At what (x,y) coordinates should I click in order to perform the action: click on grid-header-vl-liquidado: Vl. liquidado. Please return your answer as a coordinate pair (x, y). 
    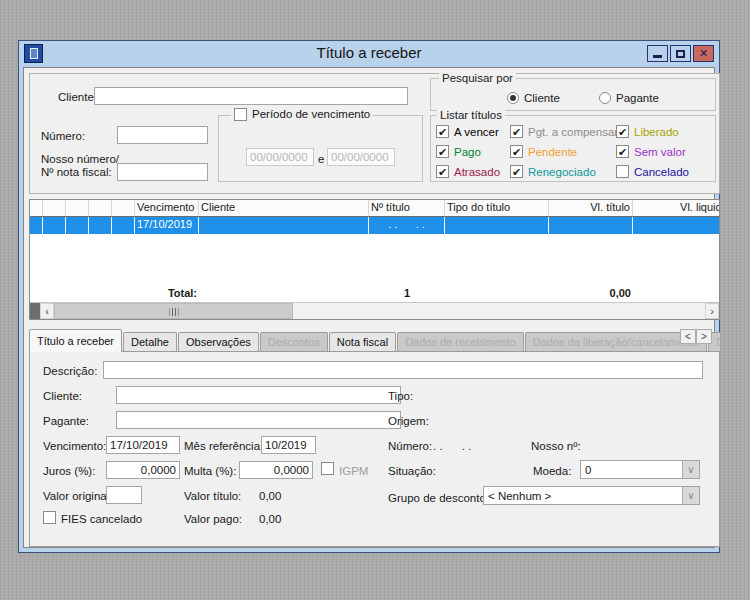
    Looking at the image, I should click on (676, 208).